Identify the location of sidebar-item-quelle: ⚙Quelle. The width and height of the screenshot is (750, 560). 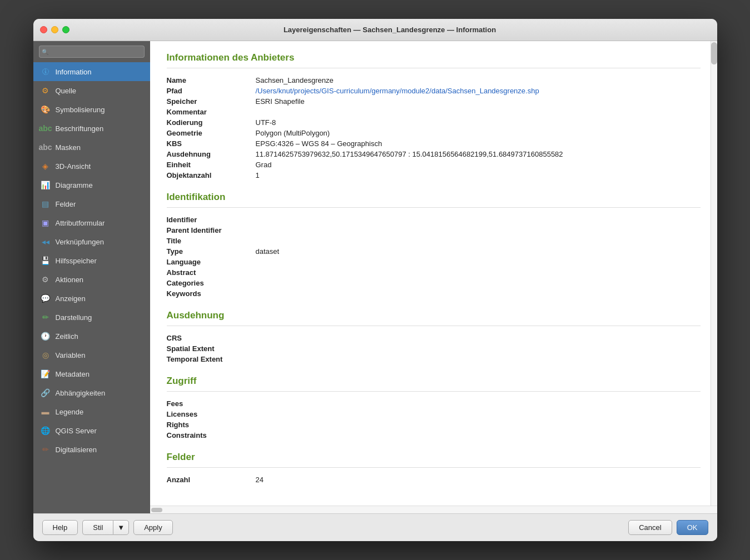
(92, 91).